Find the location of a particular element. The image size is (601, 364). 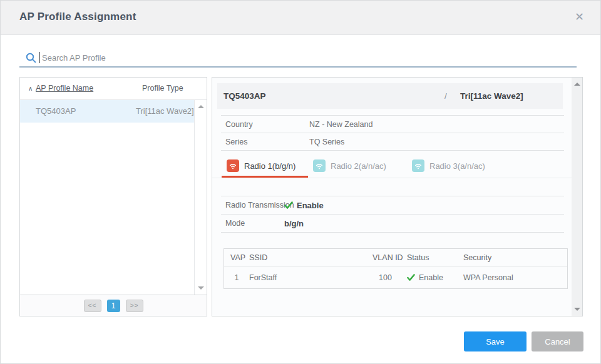

cancel-button: Cancel is located at coordinates (557, 341).